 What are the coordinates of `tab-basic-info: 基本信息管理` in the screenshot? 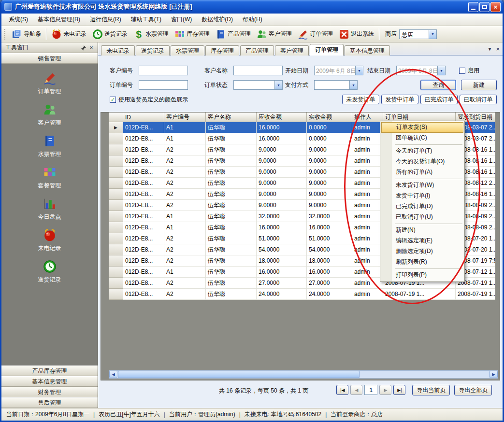 It's located at (367, 50).